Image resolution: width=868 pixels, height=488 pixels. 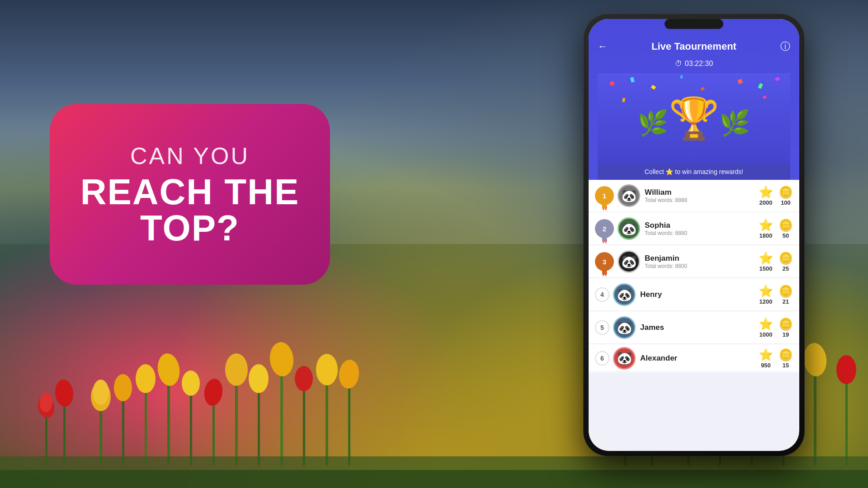 What do you see at coordinates (786, 334) in the screenshot?
I see `coin-count-5: 19` at bounding box center [786, 334].